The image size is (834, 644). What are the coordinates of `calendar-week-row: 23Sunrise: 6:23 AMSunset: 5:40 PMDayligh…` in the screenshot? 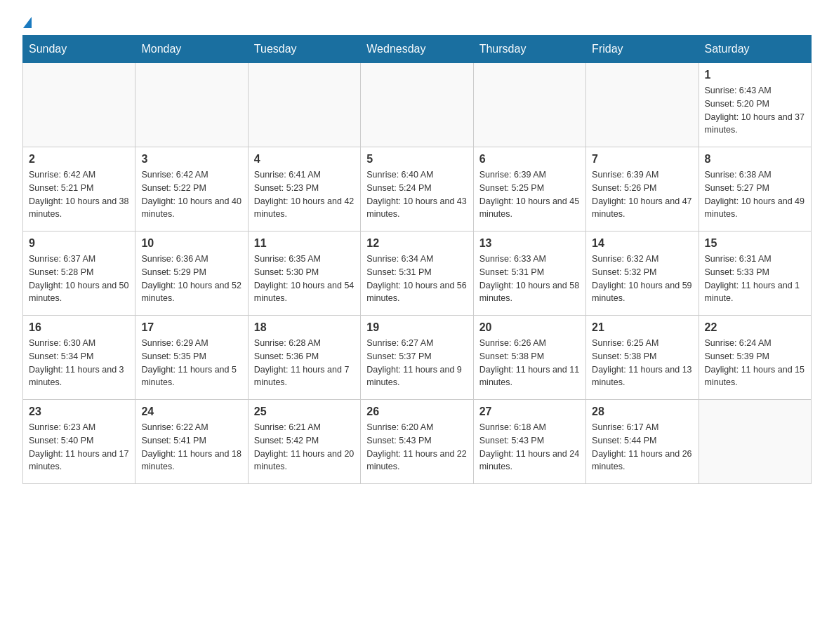 It's located at (417, 442).